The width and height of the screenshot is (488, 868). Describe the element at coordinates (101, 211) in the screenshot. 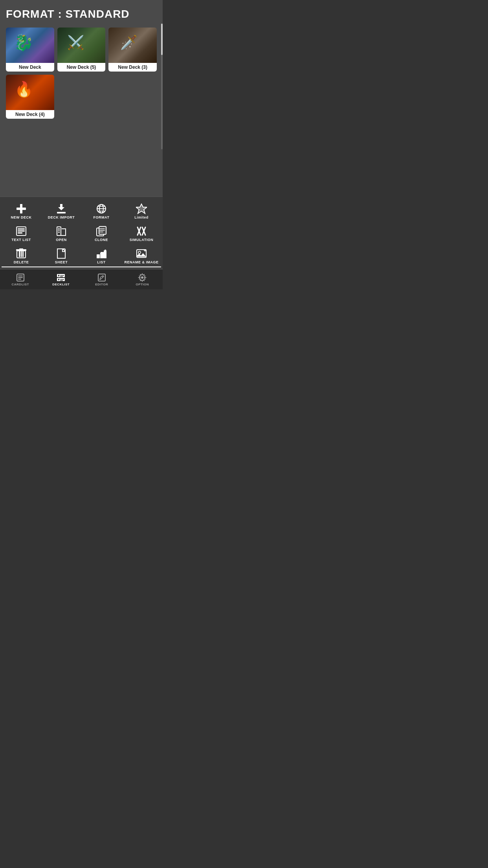

I see `format-button: FORMAT` at that location.